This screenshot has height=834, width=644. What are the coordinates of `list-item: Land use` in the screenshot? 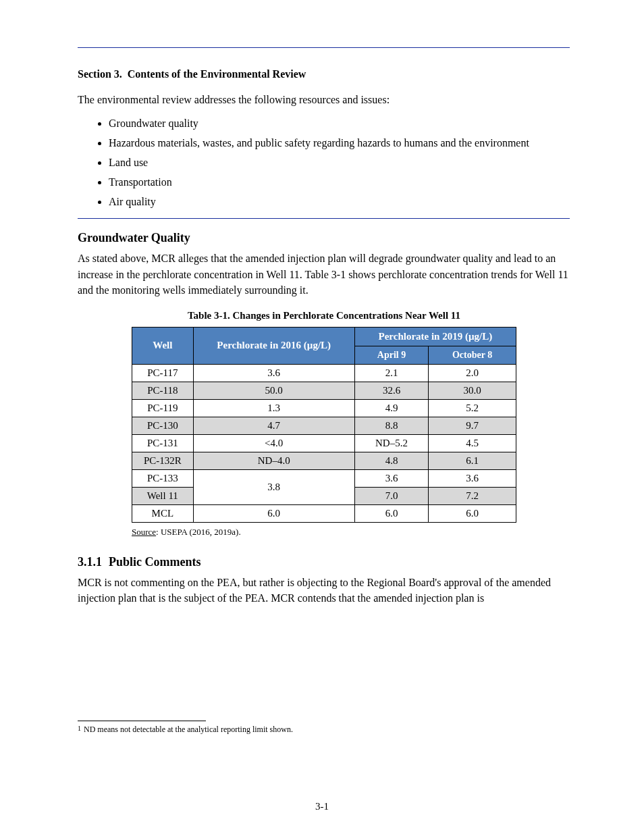 It's located at (339, 163).